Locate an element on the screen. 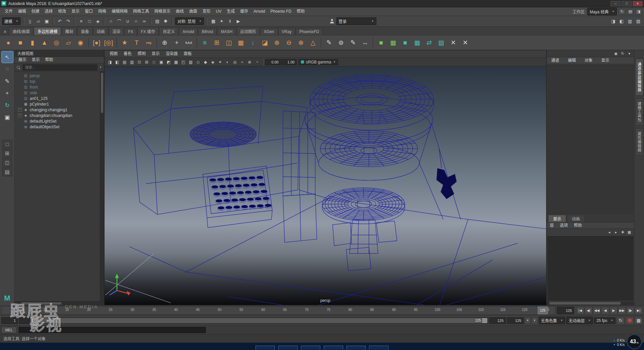  shelf-tab-XGen: XGen is located at coordinates (269, 31).